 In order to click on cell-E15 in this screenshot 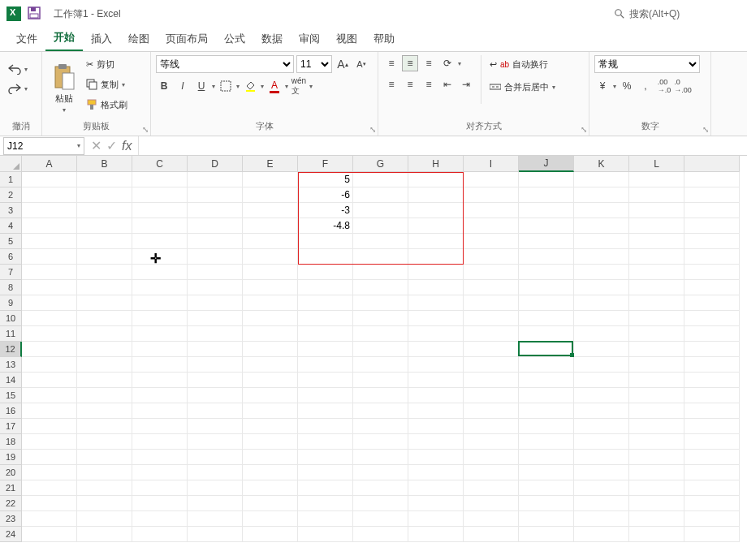, I will do `click(270, 396)`.